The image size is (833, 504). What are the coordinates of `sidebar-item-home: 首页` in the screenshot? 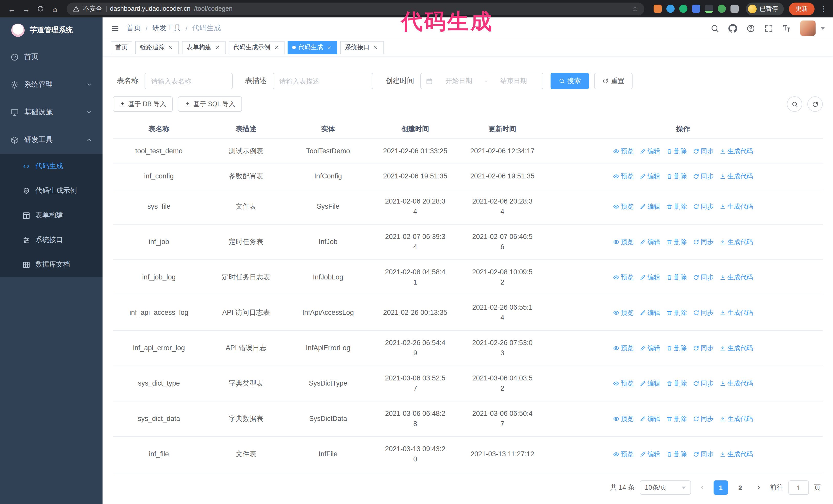 It's located at (51, 57).